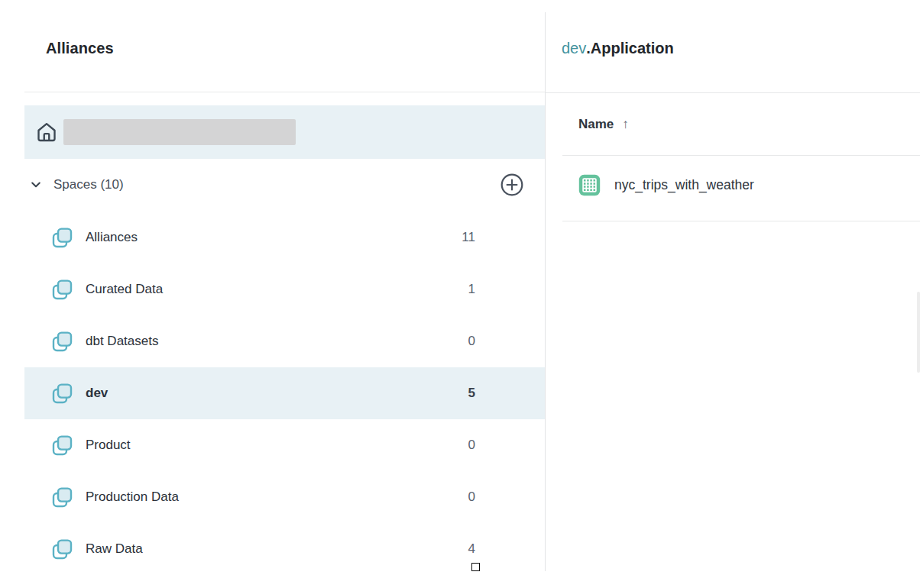 The width and height of the screenshot is (920, 588). I want to click on spaces-section-header: Spaces (10), so click(284, 185).